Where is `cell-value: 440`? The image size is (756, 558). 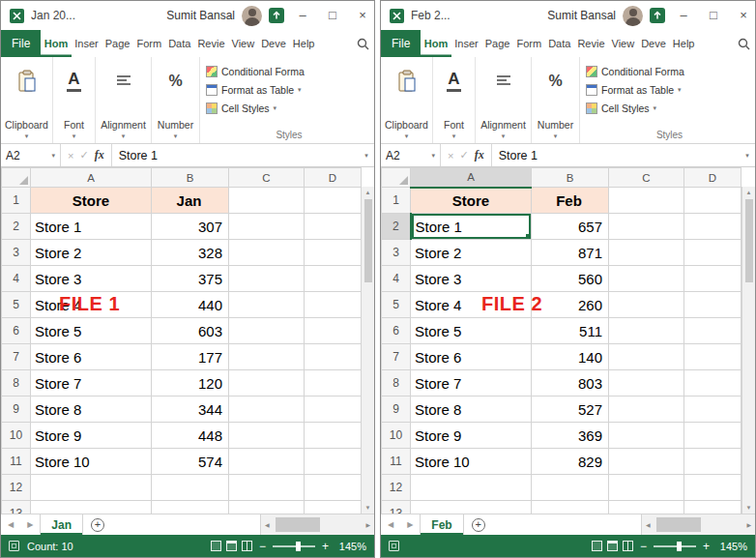
cell-value: 440 is located at coordinates (190, 306).